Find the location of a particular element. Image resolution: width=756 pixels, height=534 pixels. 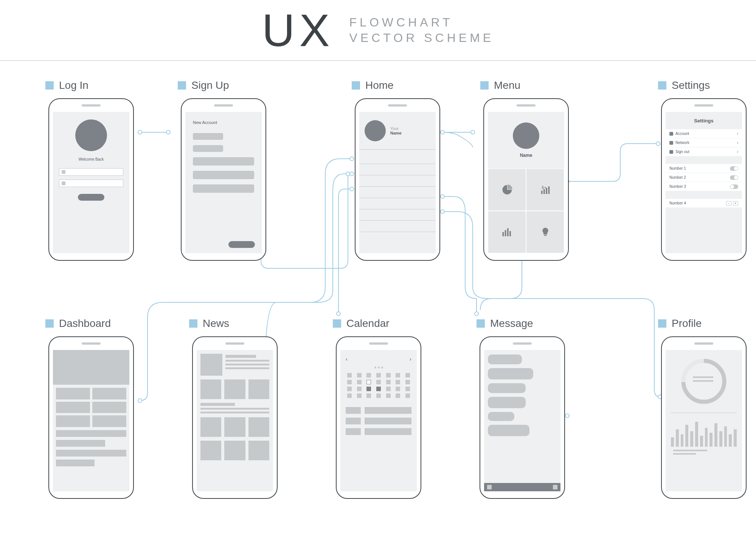

screen-label: Profile is located at coordinates (707, 323).